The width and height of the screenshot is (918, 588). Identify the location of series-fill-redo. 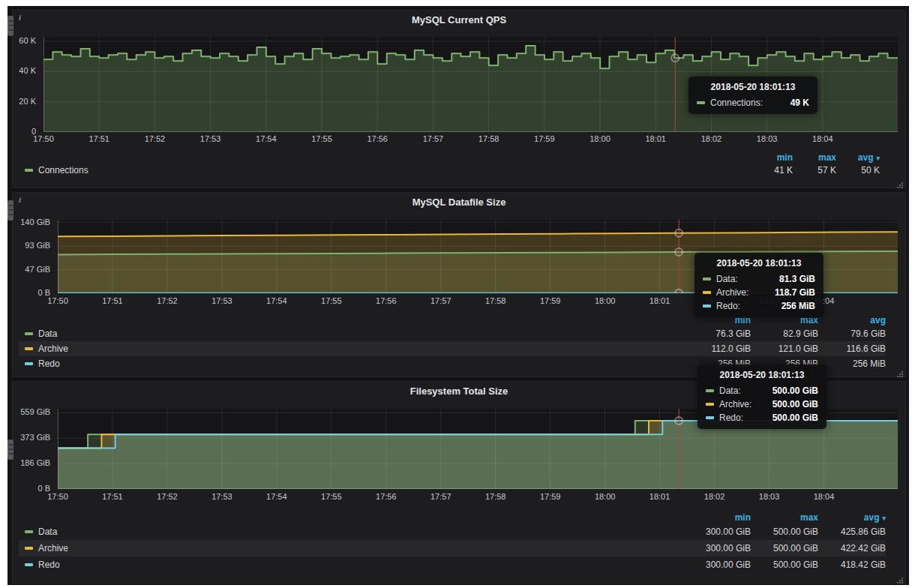
(478, 454).